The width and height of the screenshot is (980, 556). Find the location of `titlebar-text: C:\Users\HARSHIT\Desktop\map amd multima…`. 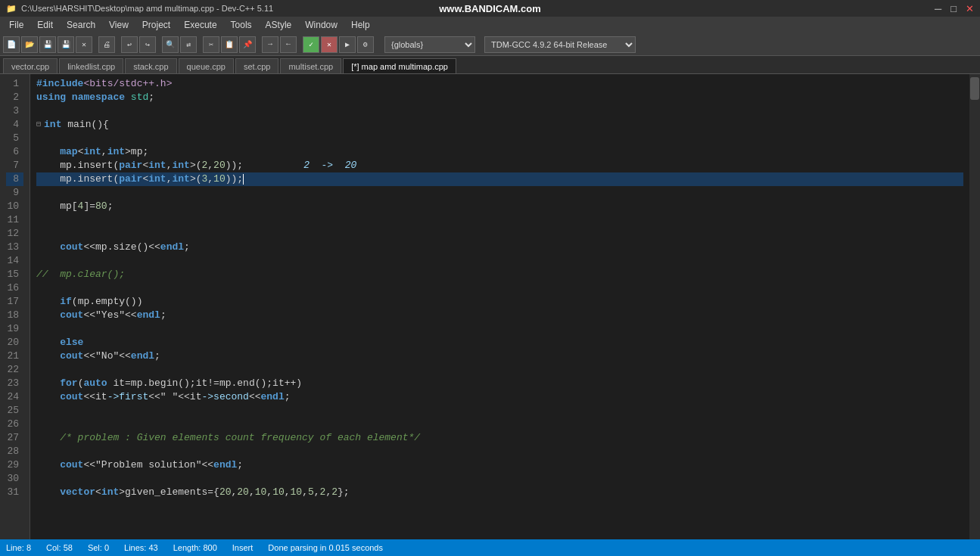

titlebar-text: C:\Users\HARSHIT\Desktop\map amd multima… is located at coordinates (147, 8).